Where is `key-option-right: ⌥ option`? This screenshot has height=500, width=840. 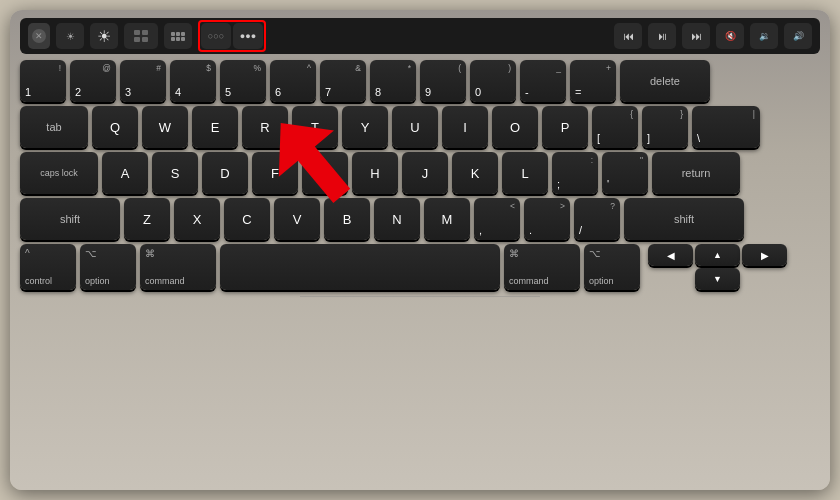 key-option-right: ⌥ option is located at coordinates (612, 267).